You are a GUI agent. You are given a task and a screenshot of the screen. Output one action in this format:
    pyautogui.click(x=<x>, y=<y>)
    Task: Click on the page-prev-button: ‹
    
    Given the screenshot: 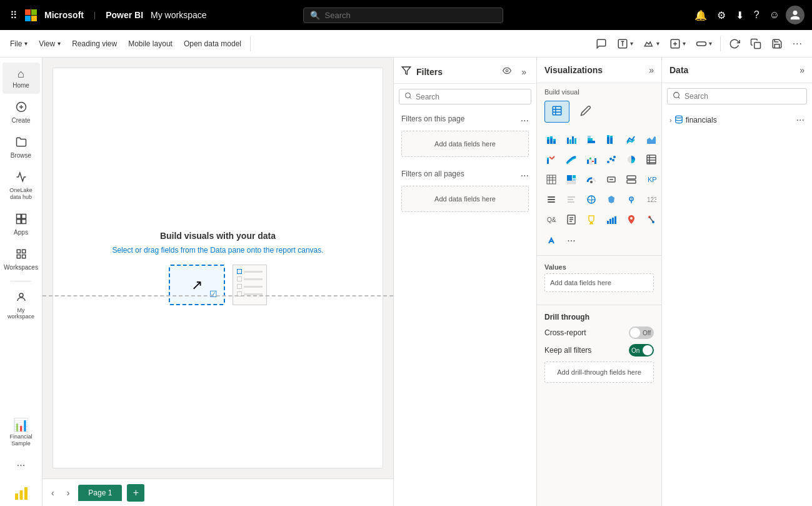 What is the action you would take?
    pyautogui.click(x=53, y=493)
    